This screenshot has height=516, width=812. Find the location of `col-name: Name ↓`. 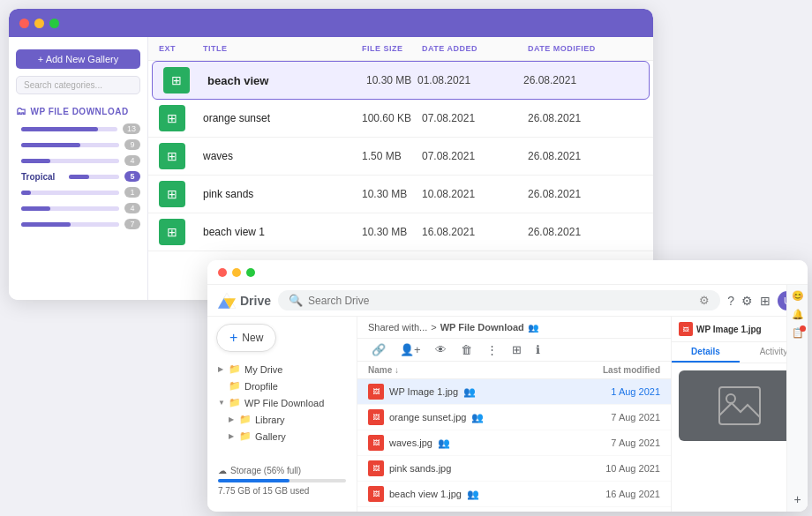

col-name: Name ↓ is located at coordinates (461, 370).